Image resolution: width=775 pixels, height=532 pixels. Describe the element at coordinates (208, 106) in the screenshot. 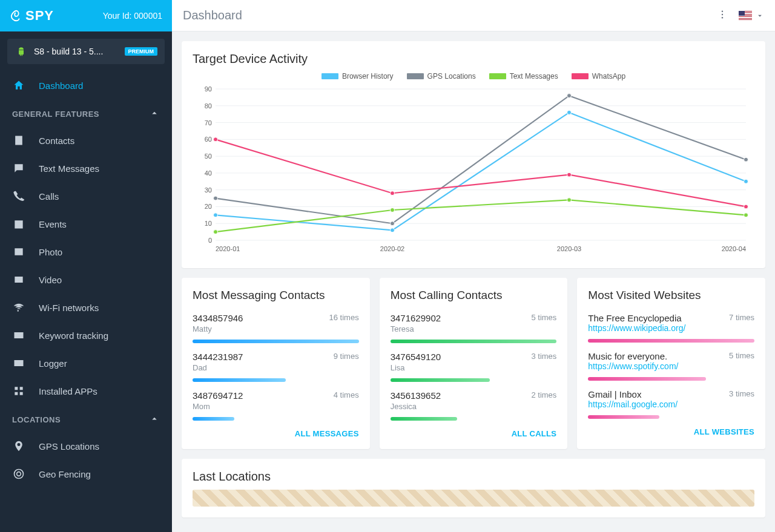

I see `svg-text: 80` at that location.